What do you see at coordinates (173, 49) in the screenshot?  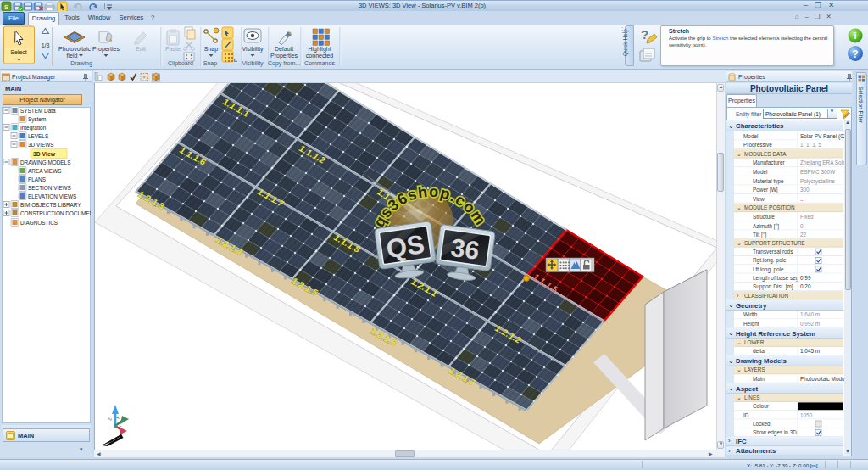 I see `svg-text: Paste` at bounding box center [173, 49].